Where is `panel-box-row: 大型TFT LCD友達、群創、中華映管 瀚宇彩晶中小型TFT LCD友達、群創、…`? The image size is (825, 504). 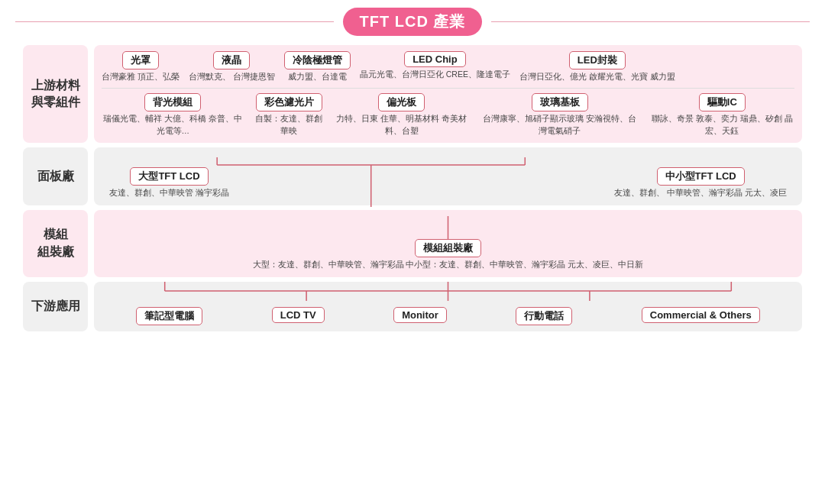 panel-box-row: 大型TFT LCD友達、群創、中華映管 瀚宇彩晶中小型TFT LCD友達、群創、… is located at coordinates (448, 176).